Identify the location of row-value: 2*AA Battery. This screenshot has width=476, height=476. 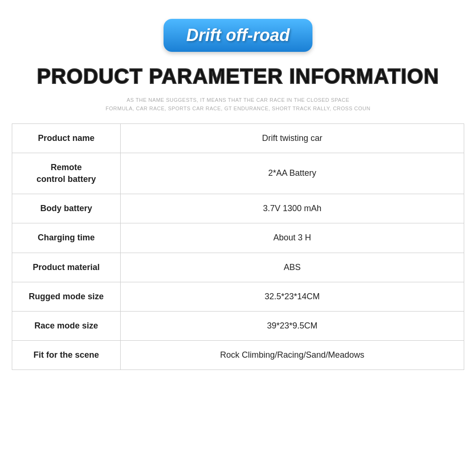
(292, 173).